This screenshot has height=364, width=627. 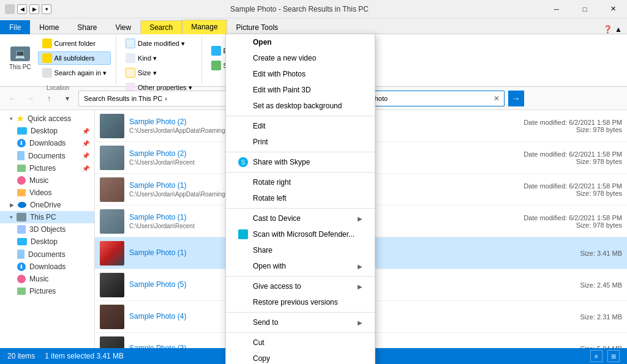 I want to click on print-icon, so click(x=243, y=142).